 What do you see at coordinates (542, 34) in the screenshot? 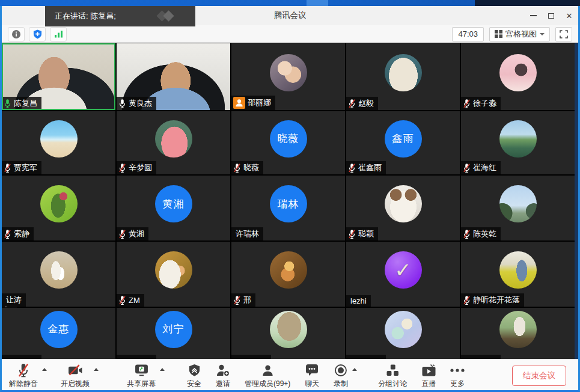
I see `chevron-down-icon` at bounding box center [542, 34].